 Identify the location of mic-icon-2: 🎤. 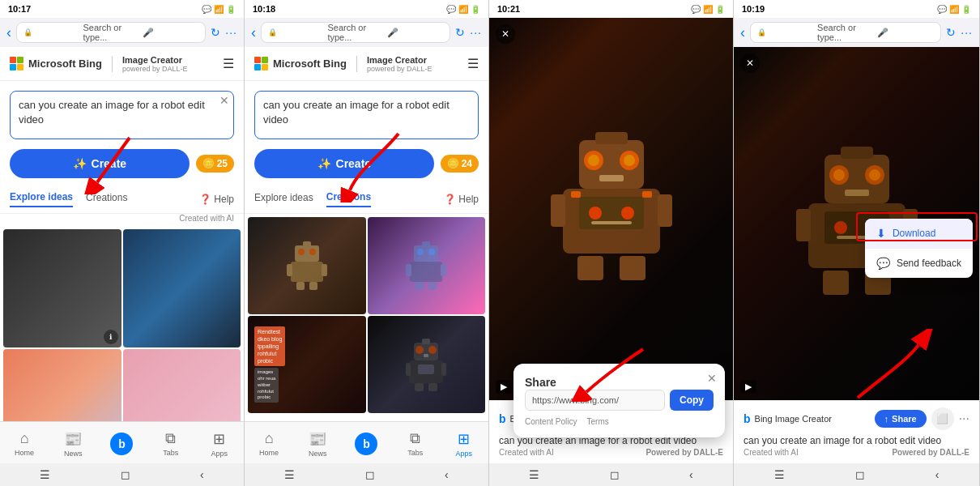
(415, 32).